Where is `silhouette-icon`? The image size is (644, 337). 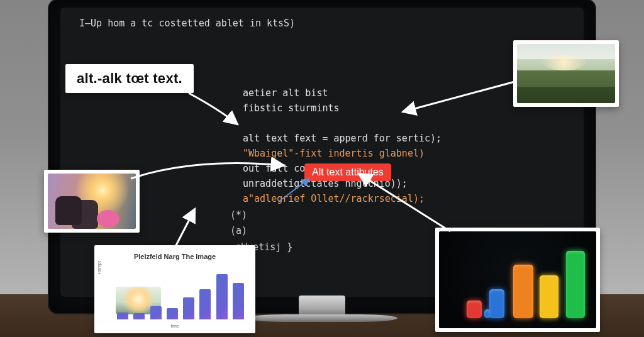 silhouette-icon is located at coordinates (69, 211).